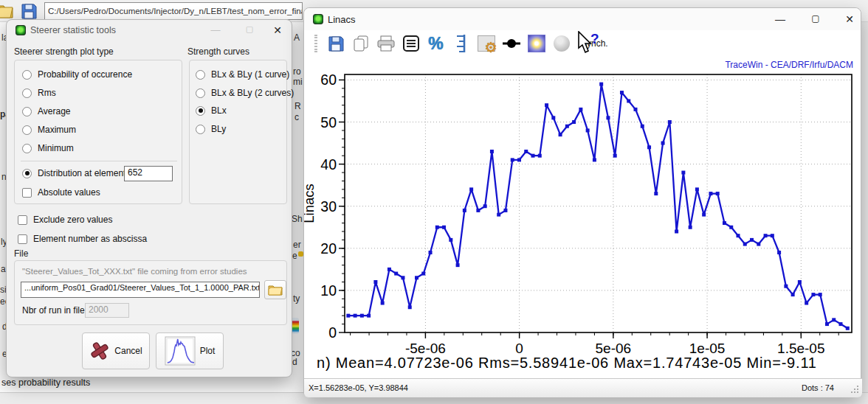 This screenshot has width=868, height=404. I want to click on ruler-icon, so click(461, 43).